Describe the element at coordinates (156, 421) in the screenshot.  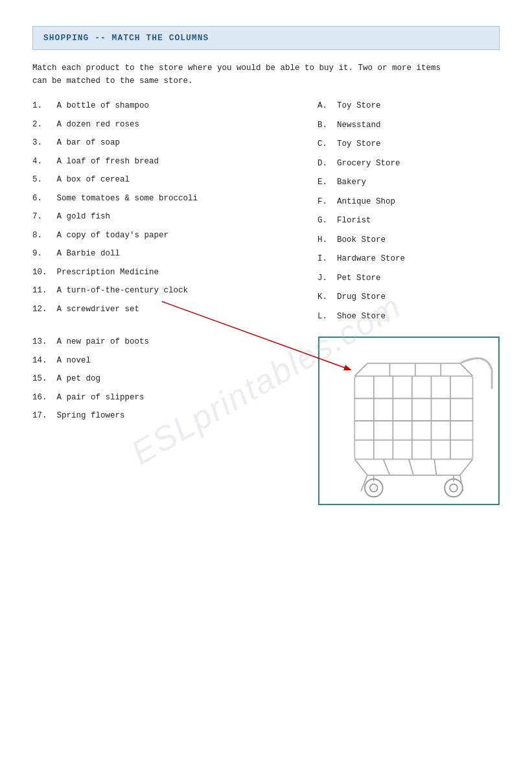
I see `products-continued: 13. A new pair of boots 14. A novel 15. …` at that location.